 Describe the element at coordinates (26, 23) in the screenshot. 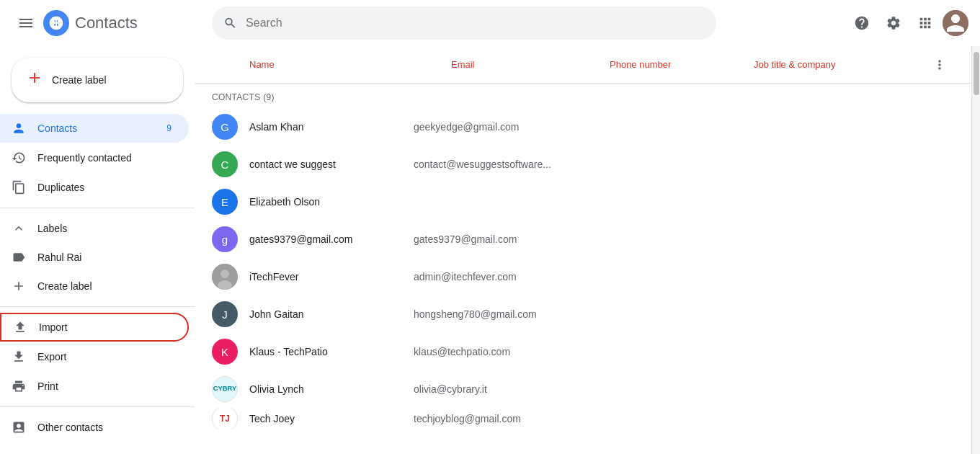

I see `hamburger-icon` at that location.